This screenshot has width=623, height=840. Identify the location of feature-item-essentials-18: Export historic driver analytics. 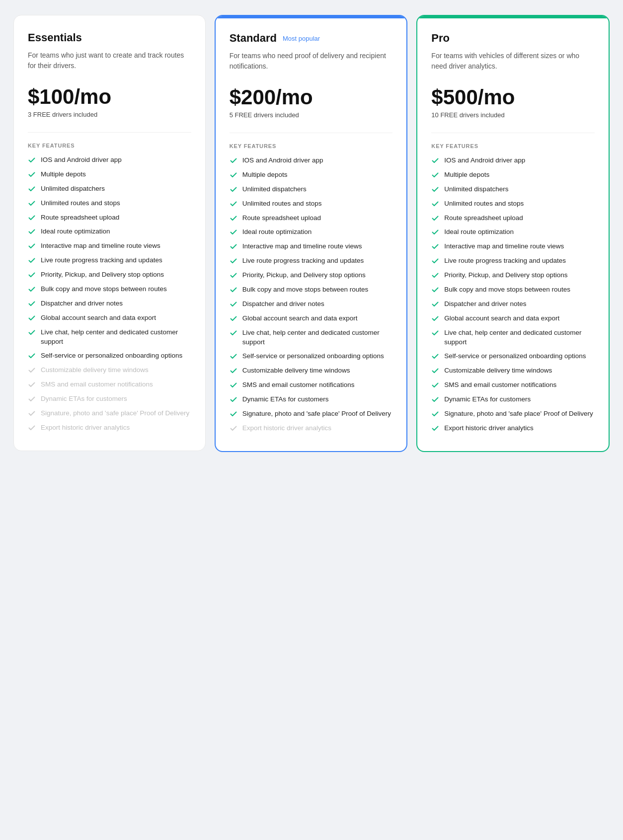
(109, 428).